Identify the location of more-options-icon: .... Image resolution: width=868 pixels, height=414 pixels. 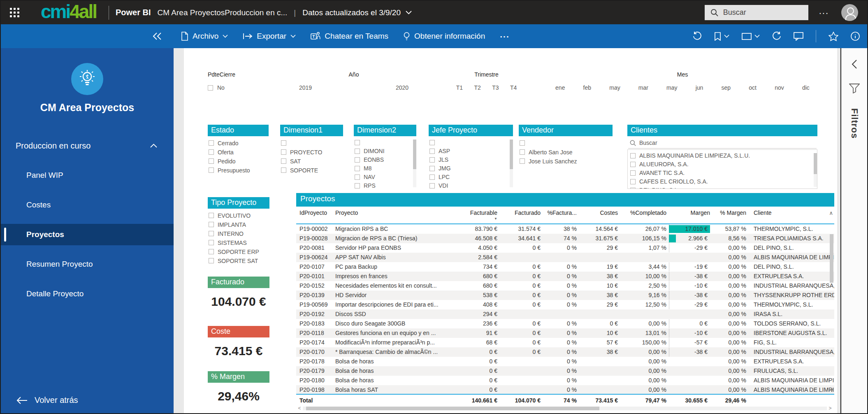
(824, 11).